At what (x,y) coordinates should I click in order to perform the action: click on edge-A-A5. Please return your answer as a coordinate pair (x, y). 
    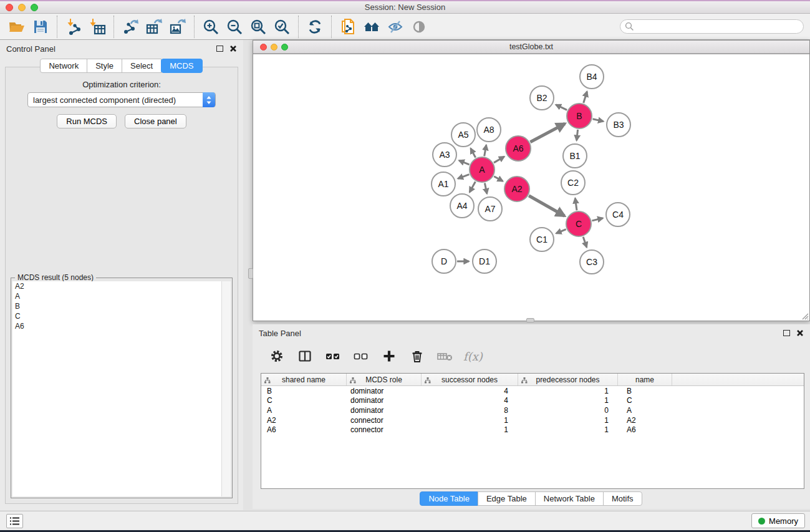
    Looking at the image, I should click on (473, 153).